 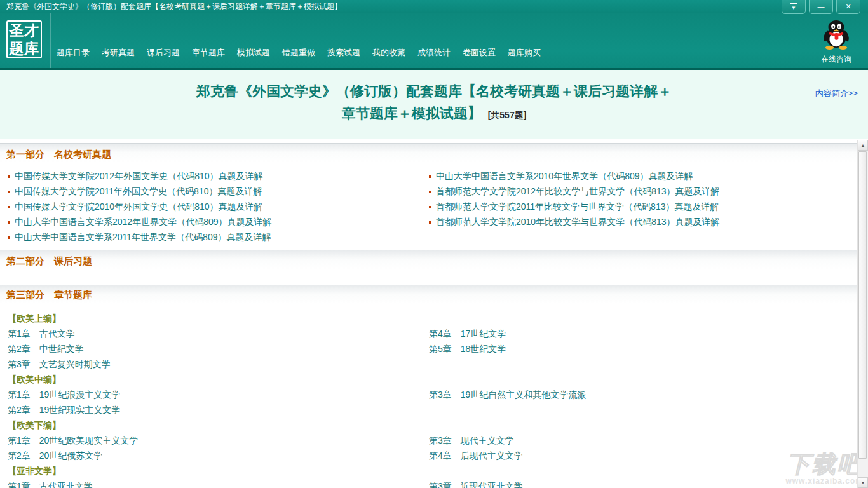 I want to click on chapter-group-oumei-xia: 【欧美下编】 第1章 20世纪欧美现实主义文学第2章 20世纪俄苏文学 第3章 …, so click(x=428, y=440).